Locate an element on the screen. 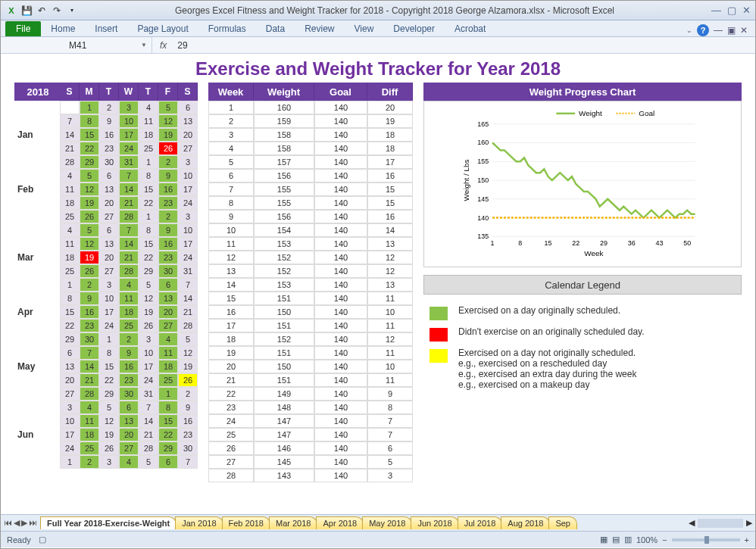 Image resolution: width=756 pixels, height=549 pixels. fx-label: fx is located at coordinates (164, 45).